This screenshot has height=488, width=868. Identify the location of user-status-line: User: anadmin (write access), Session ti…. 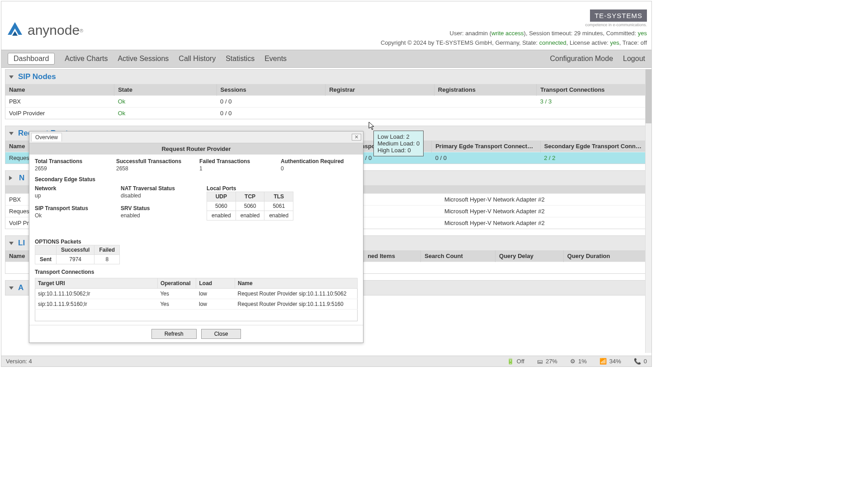
(514, 33).